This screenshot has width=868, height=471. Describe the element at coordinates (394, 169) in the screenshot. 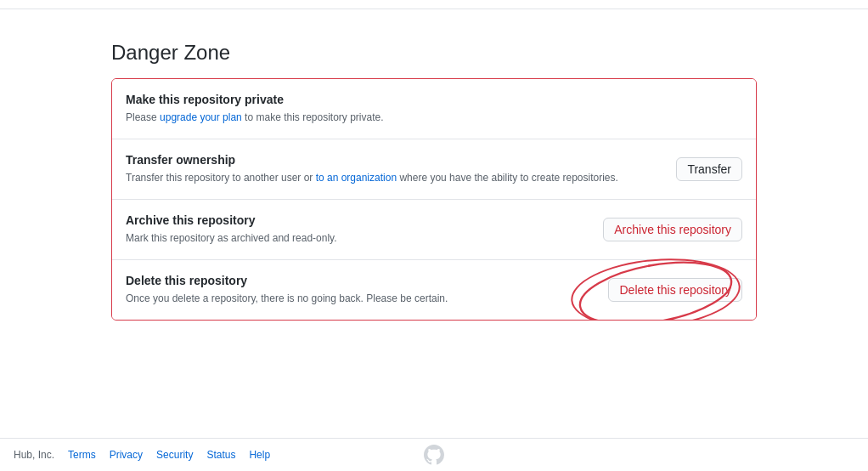

I see `transfer-ownership-info: Transfer ownership Transfer this reposit…` at that location.